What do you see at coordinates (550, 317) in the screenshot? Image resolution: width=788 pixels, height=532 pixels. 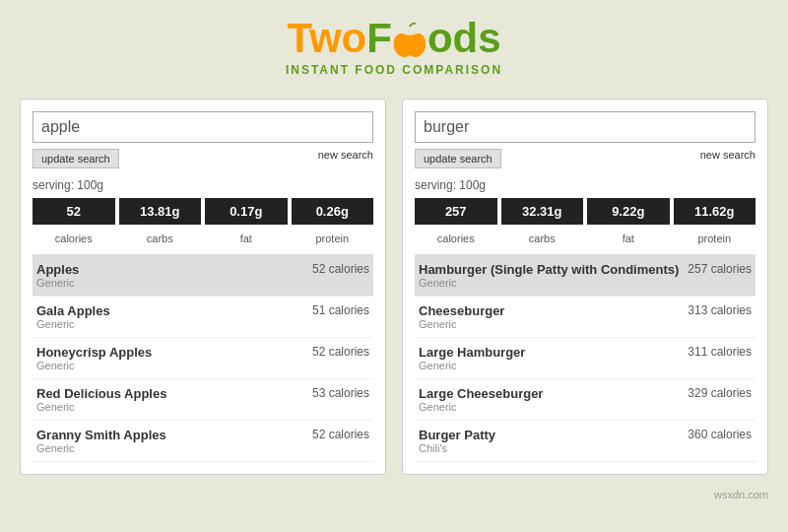 I see `food-item-info: Cheeseburger Generic` at bounding box center [550, 317].